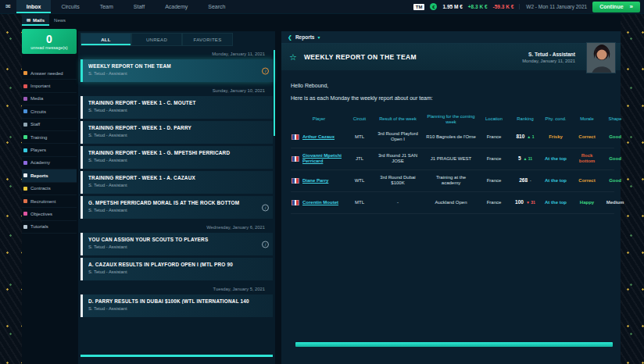  Describe the element at coordinates (70, 6) in the screenshot. I see `top-tab-circuits: Circuits` at that location.